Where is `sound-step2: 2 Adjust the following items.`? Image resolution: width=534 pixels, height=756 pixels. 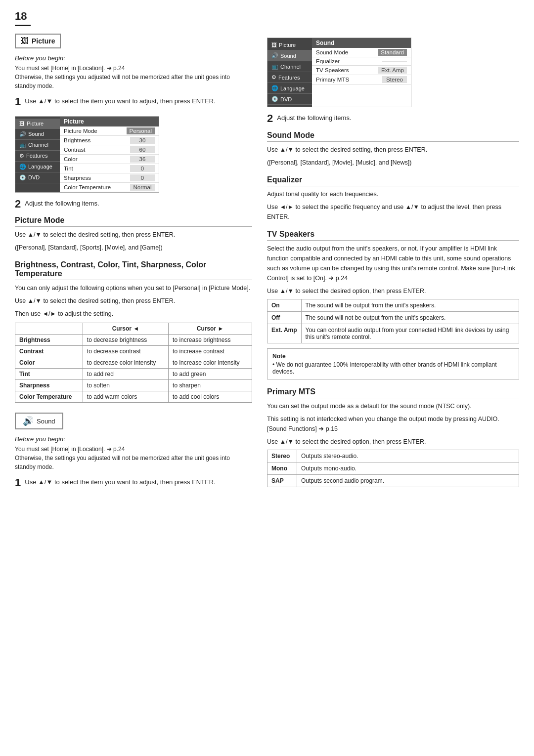
sound-step2: 2 Adjust the following items. is located at coordinates (393, 118).